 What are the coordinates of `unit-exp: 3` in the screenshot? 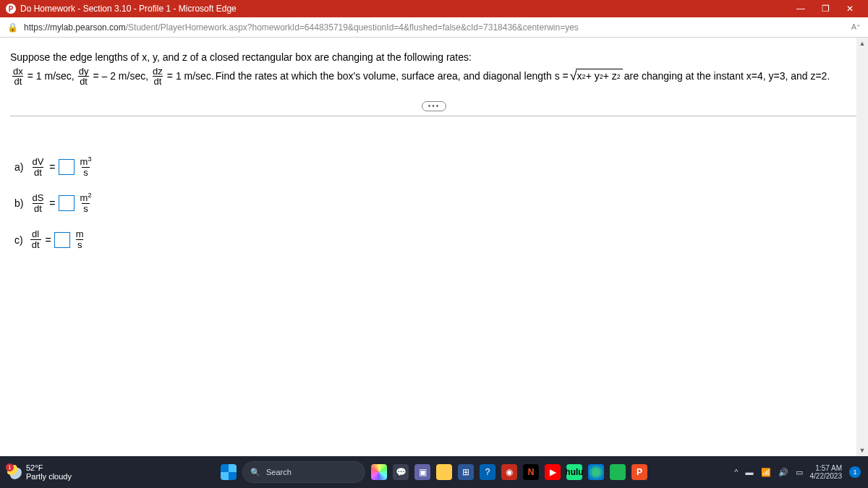 It's located at (90, 159).